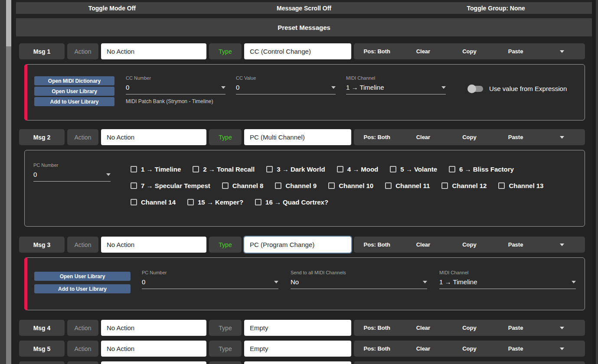  Describe the element at coordinates (243, 185) in the screenshot. I see `channel-checkbox: Channel 8` at that location.